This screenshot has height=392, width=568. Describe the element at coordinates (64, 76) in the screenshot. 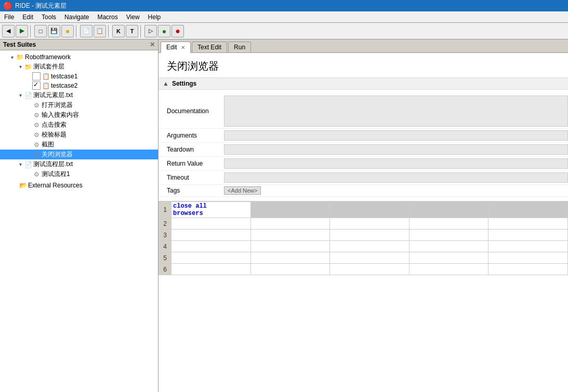

I see `node-label: testcase1` at that location.